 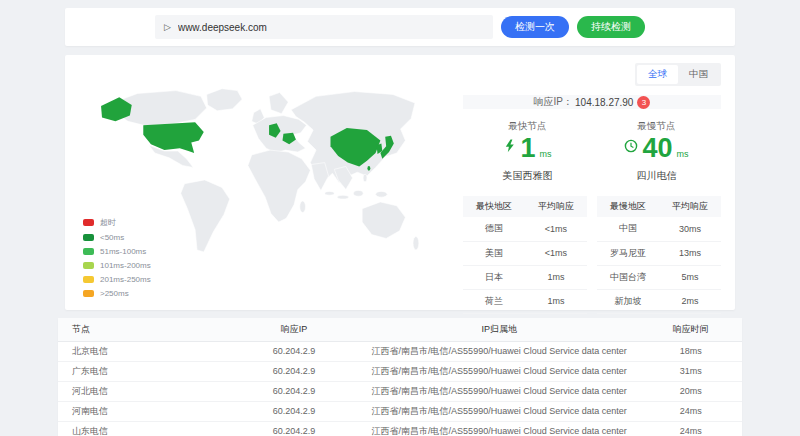 I want to click on table-row: 德国<1ms, so click(x=525, y=229).